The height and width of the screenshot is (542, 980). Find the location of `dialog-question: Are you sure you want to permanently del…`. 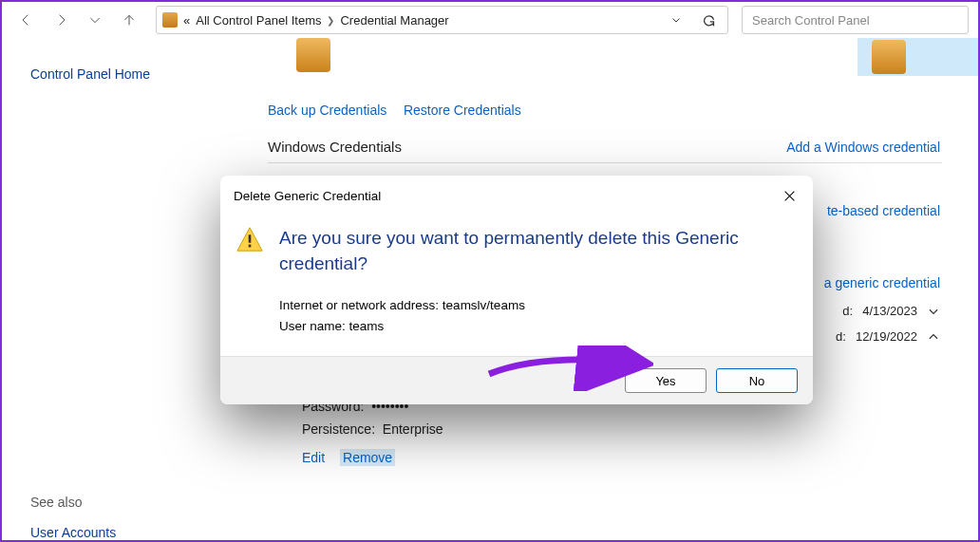

dialog-question: Are you sure you want to permanently del… is located at coordinates (537, 251).